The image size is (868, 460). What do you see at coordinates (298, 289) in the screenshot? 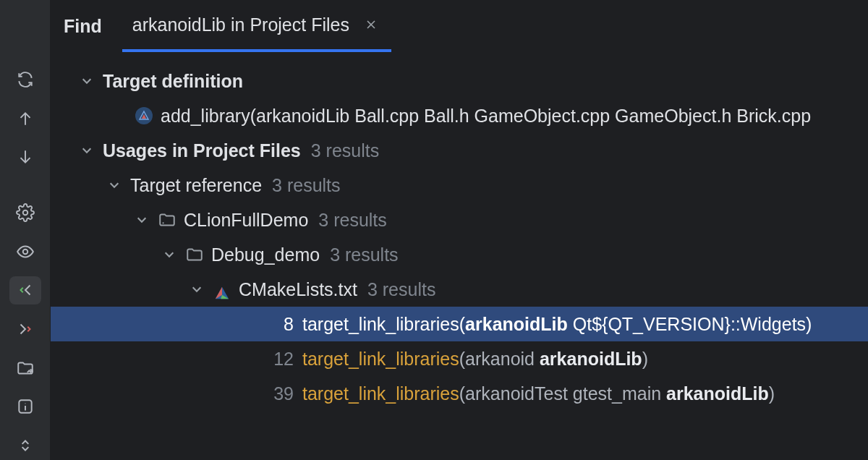
I see `group-label: CMakeLists.txt` at bounding box center [298, 289].